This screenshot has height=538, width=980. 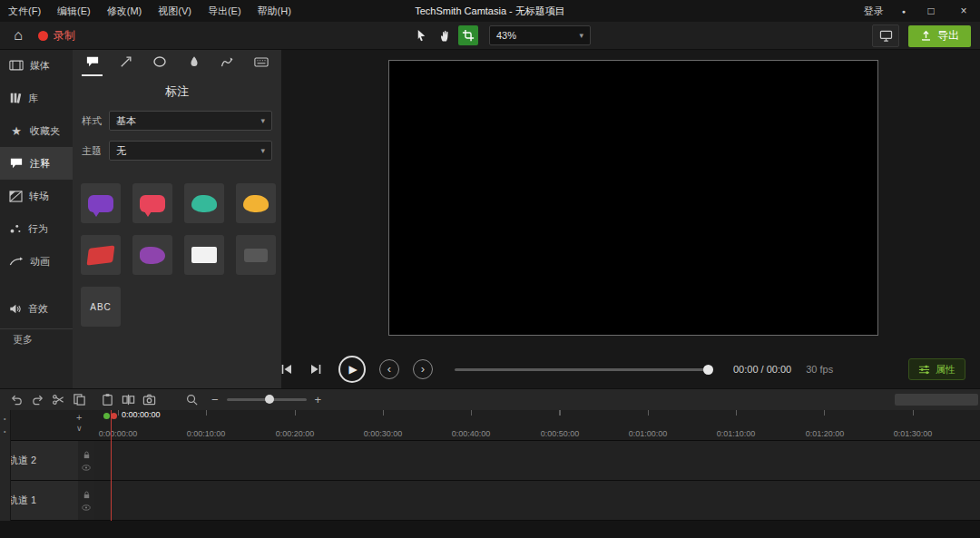 I want to click on tab-keystroke, so click(x=261, y=63).